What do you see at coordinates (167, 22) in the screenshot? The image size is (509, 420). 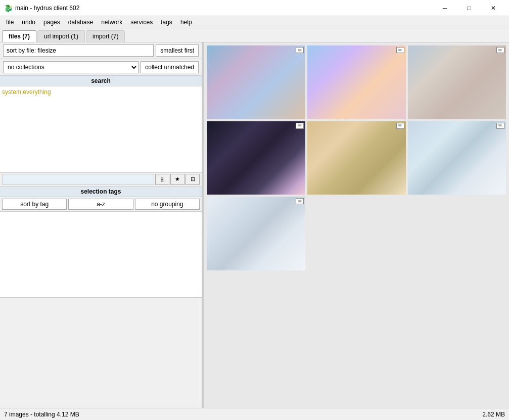 I see `menu-item-tags: tags` at bounding box center [167, 22].